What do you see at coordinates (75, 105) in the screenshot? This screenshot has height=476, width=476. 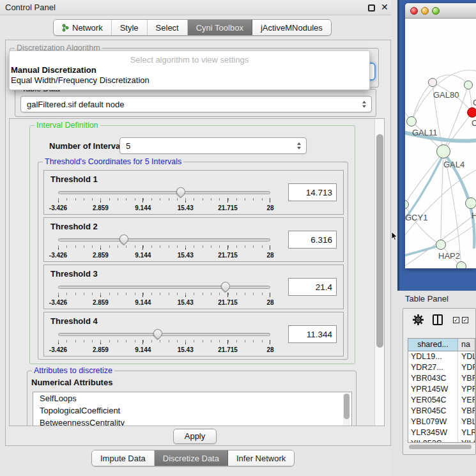 I see `table-data-combobox-value: galFiltered.sif default node` at bounding box center [75, 105].